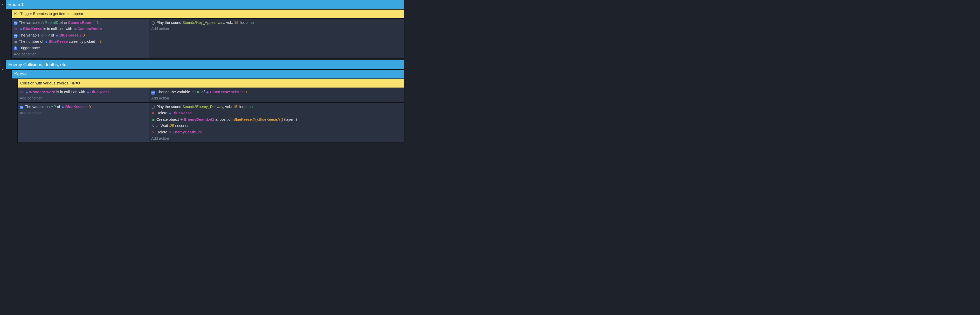 The height and width of the screenshot is (315, 980). What do you see at coordinates (16, 42) in the screenshot?
I see `pick-icon` at bounding box center [16, 42].